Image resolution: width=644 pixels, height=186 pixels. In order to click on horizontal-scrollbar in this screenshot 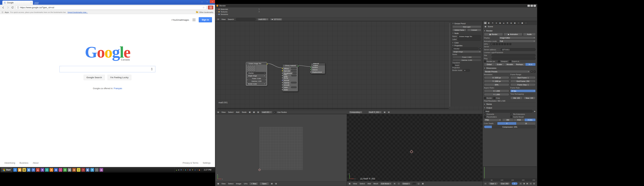, I will do `click(333, 109)`.